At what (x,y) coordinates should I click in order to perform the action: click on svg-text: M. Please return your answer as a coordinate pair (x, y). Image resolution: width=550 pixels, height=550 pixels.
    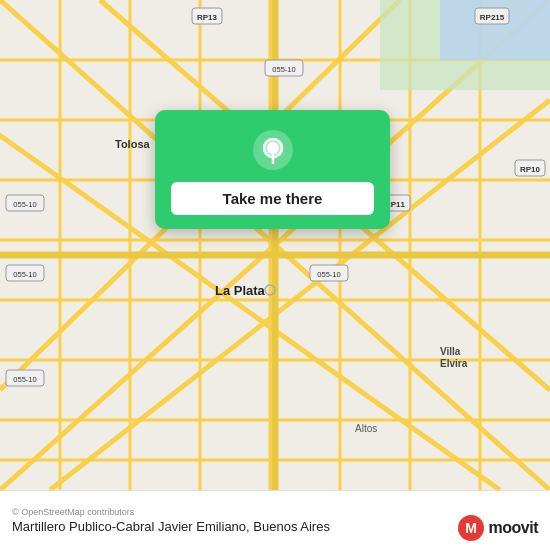
    Looking at the image, I should click on (471, 528).